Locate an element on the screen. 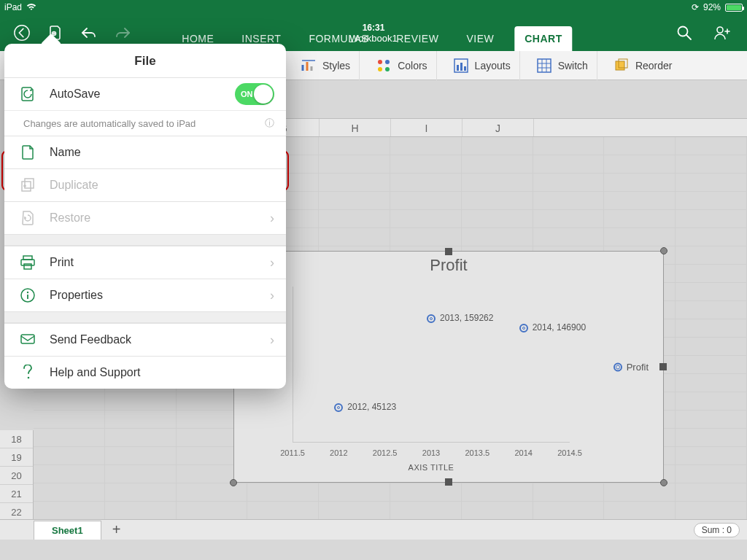 The height and width of the screenshot is (560, 747). autosave-toggle: ON is located at coordinates (255, 94).